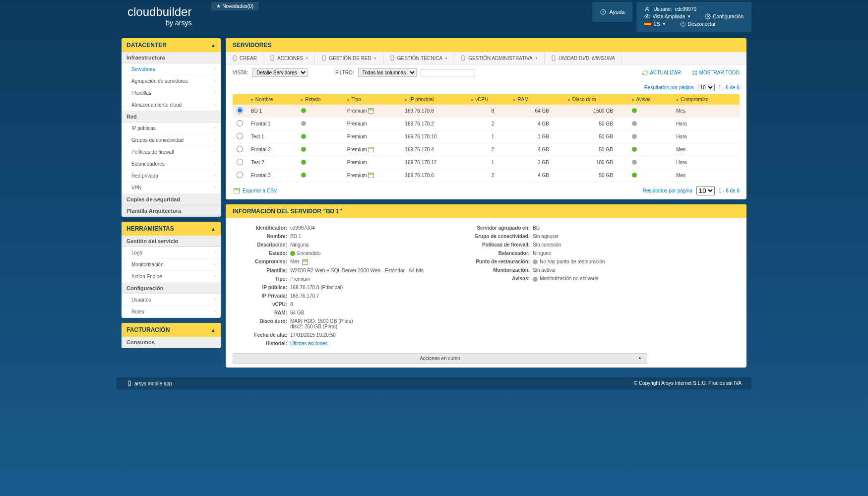  What do you see at coordinates (694, 17) in the screenshot?
I see `user-panel: Usuario: cdc99970 Vista Ampliada ▼ Confi…` at bounding box center [694, 17].